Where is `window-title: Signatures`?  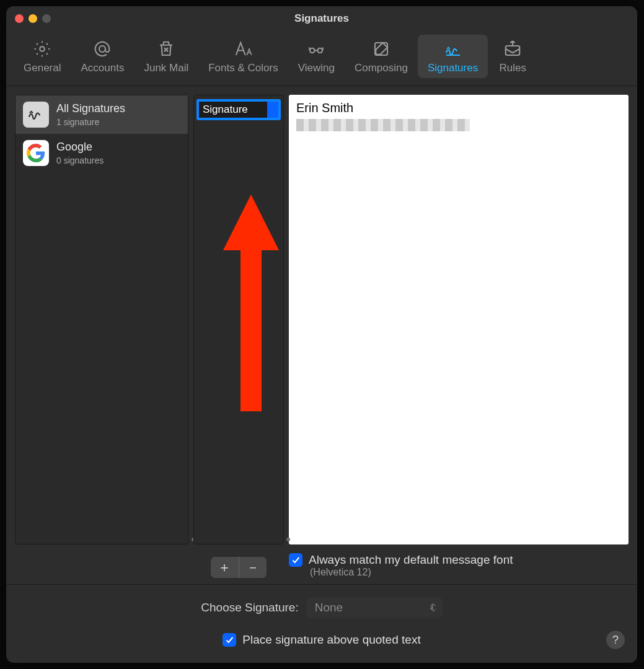
window-title: Signatures is located at coordinates (322, 19).